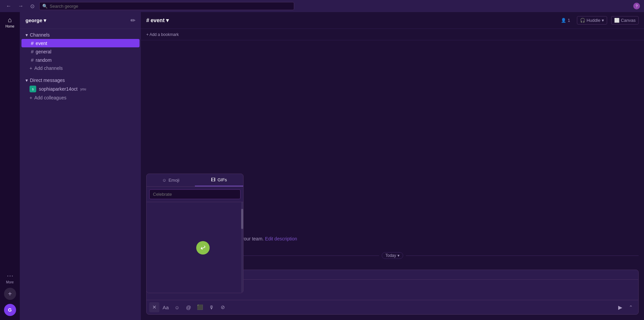  Describe the element at coordinates (625, 20) in the screenshot. I see `canvas-button: ⬜ Canvas` at that location.